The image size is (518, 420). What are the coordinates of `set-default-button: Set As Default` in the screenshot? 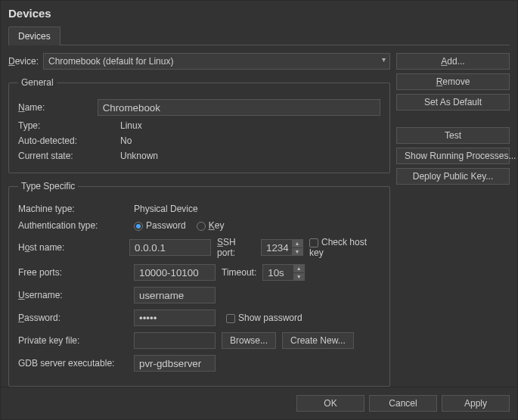 It's located at (453, 102).